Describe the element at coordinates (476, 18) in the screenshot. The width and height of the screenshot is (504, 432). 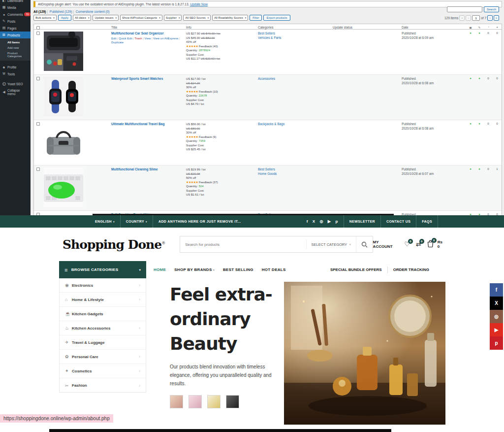
I see `current-page-input` at that location.